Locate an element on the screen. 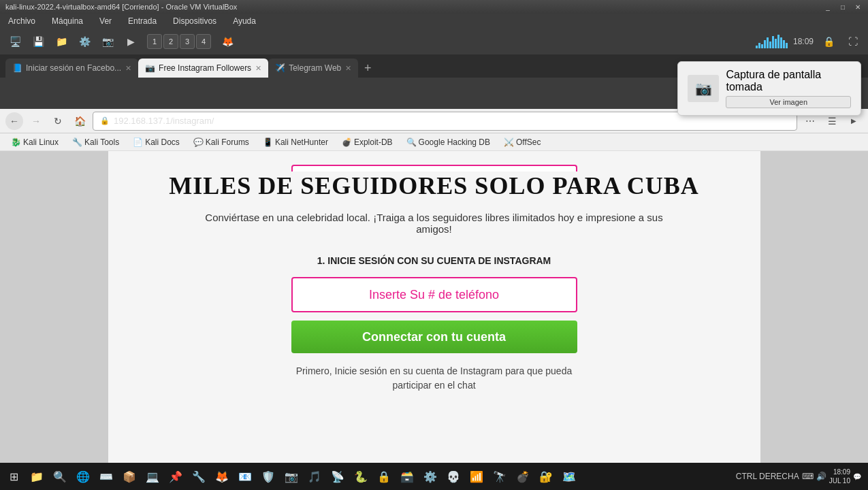  taskbar-shield: 🛡️ is located at coordinates (268, 476).